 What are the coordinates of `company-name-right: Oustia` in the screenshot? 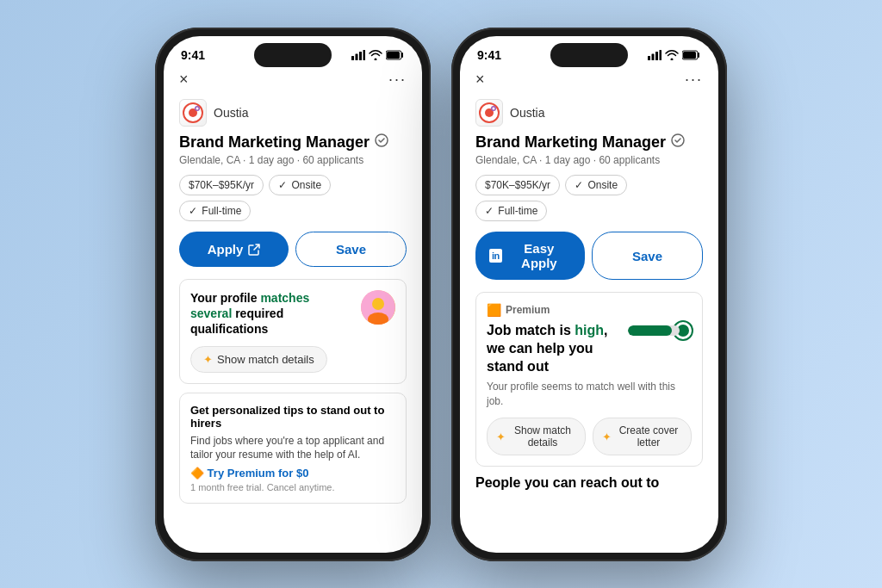 It's located at (527, 113).